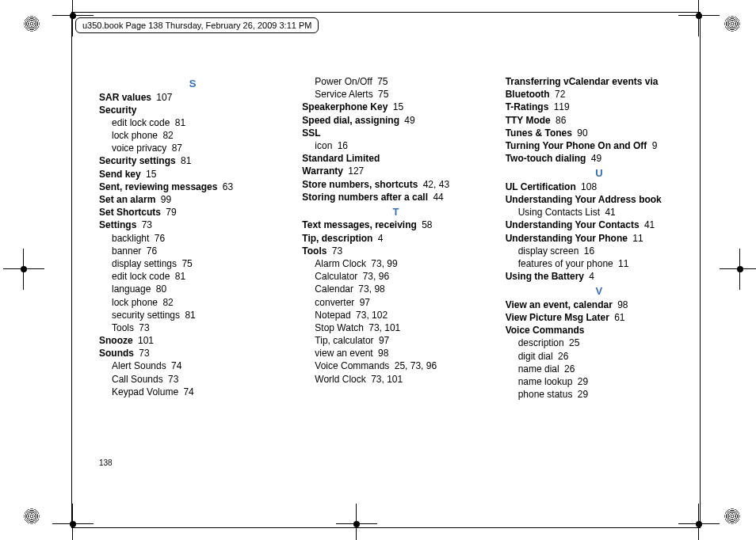  Describe the element at coordinates (599, 394) in the screenshot. I see `index-subentry: phone status 29` at that location.